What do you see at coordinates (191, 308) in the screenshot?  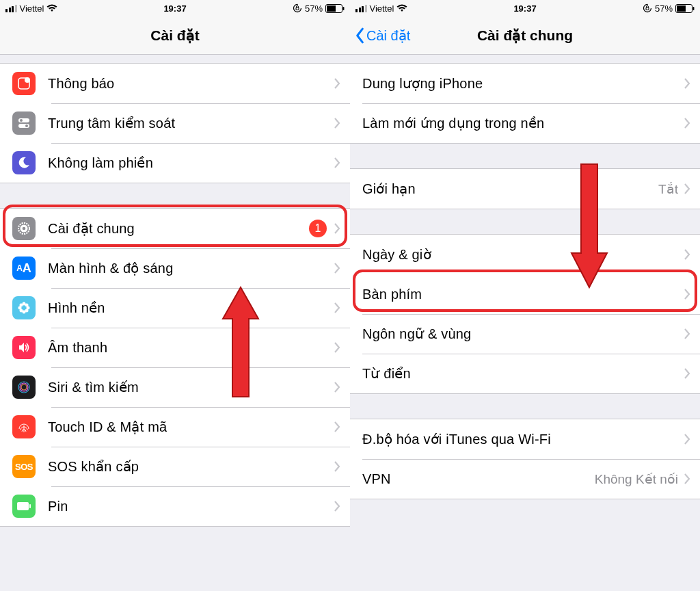 I see `row-label: Hình nền` at bounding box center [191, 308].